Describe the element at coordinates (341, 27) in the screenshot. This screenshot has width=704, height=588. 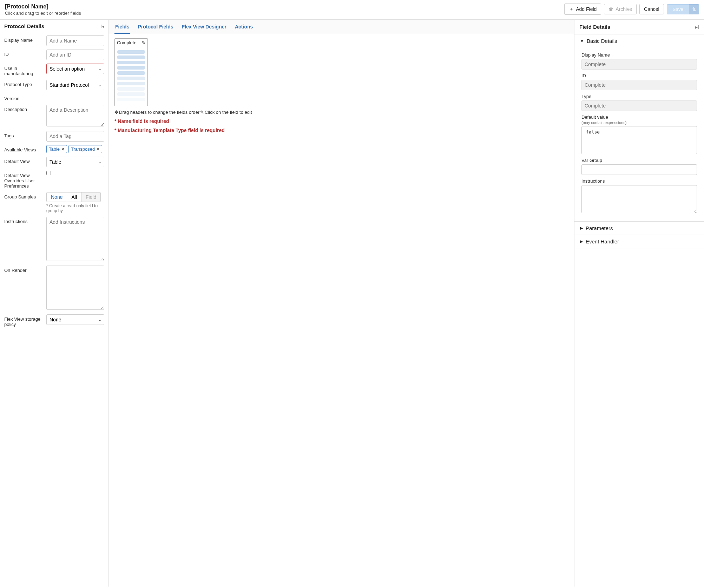
I see `center-tabs: Fields Protocol Fields Flex View Designe…` at that location.